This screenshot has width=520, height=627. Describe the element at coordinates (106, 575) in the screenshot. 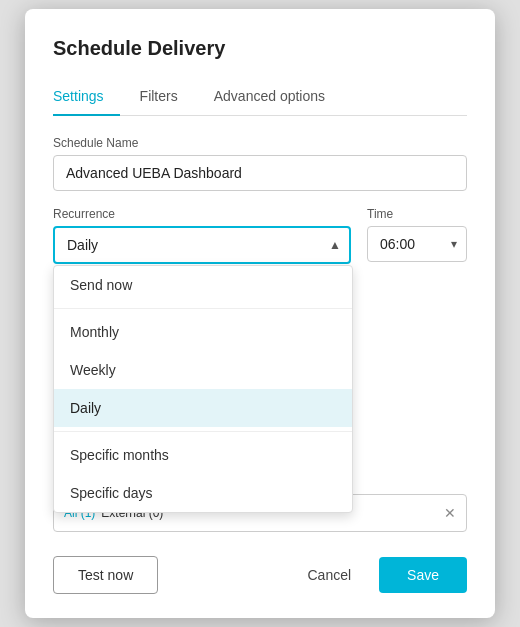

I see `test-now-button: Test now` at that location.